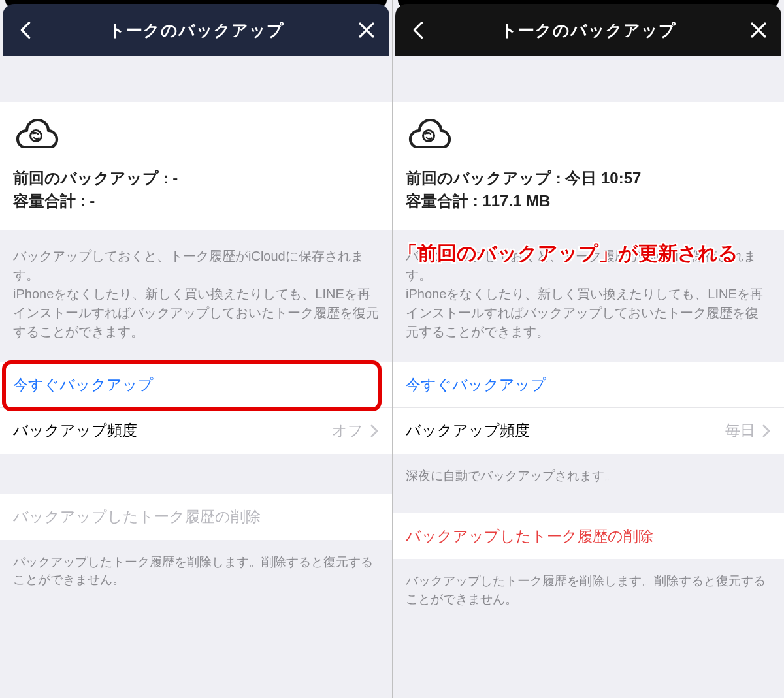  Describe the element at coordinates (588, 166) in the screenshot. I see `backup-status-section: 前回のバックアップ : 今日 10:57 容量合計 : 117.1 MB` at that location.